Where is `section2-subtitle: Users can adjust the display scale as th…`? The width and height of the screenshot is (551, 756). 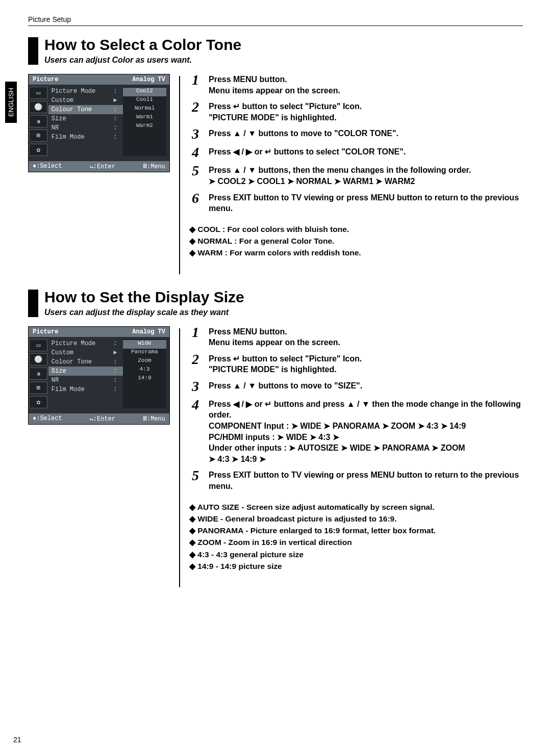
section2-subtitle: Users can adjust the display scale as th… is located at coordinates (284, 312).